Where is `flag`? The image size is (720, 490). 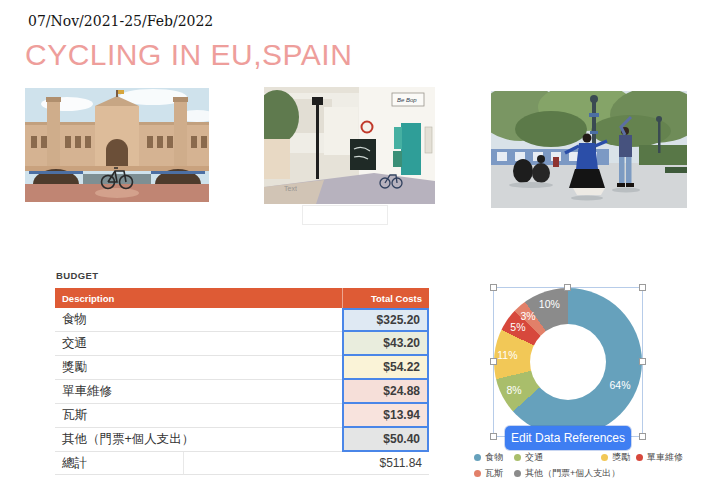 flag is located at coordinates (121, 92).